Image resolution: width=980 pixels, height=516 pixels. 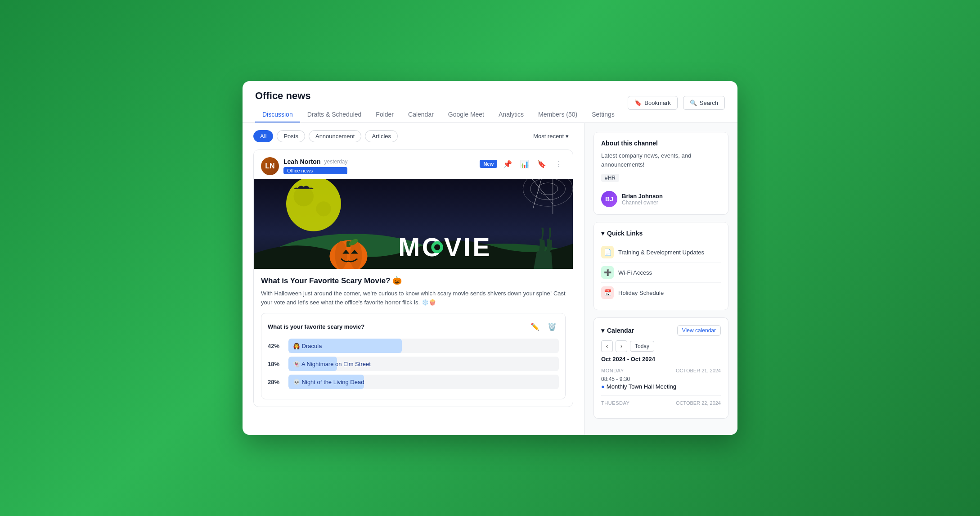 I want to click on poll-icons: ✏️ 🗑️, so click(x=544, y=326).